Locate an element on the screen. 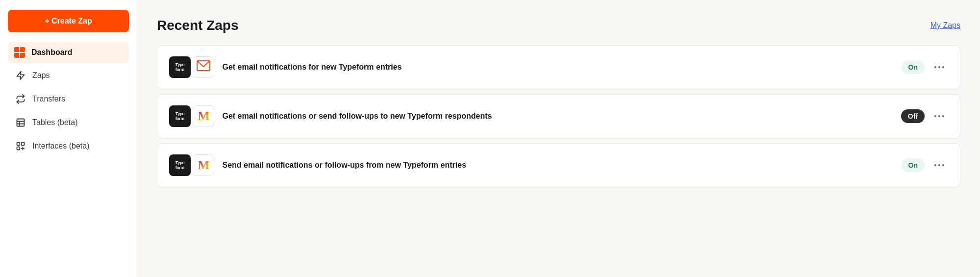  tables-icon is located at coordinates (21, 123).